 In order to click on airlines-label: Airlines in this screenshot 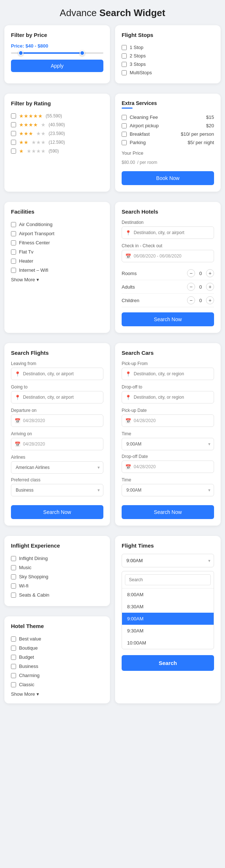, I will do `click(57, 457)`.